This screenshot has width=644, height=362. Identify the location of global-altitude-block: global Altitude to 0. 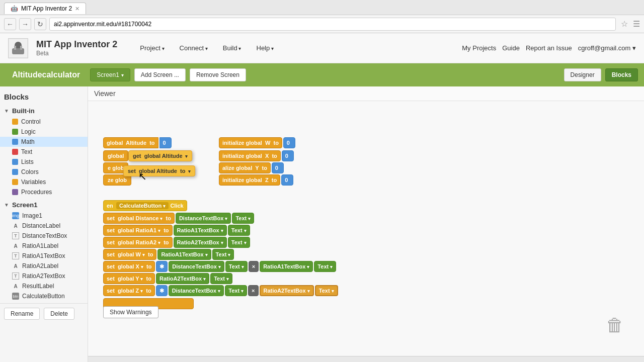
(137, 143).